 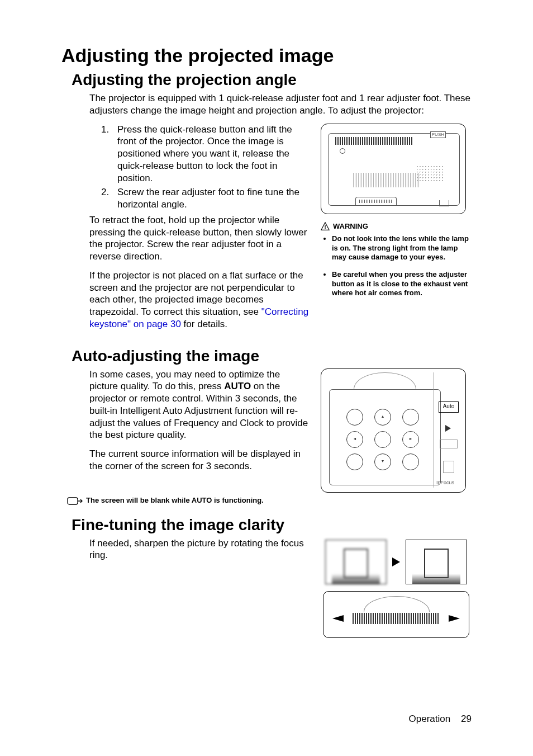 What do you see at coordinates (272, 356) in the screenshot?
I see `section-heading-auto: Auto-adjusting the image` at bounding box center [272, 356].